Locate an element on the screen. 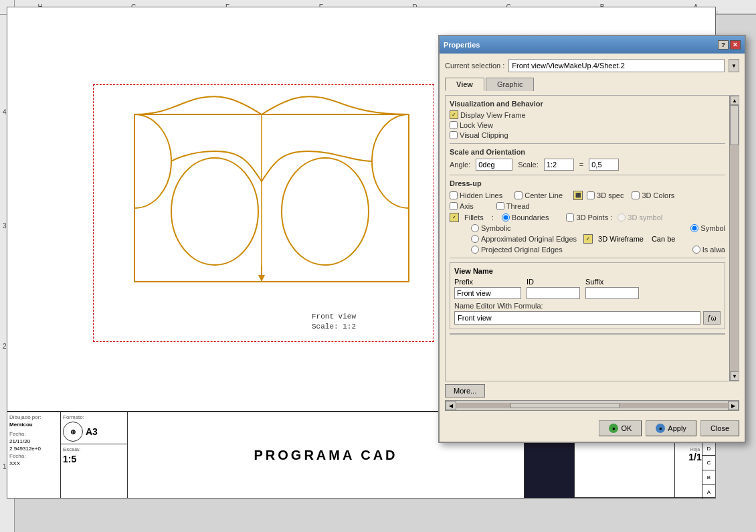  colors-3d-item: 3D Colors is located at coordinates (653, 195).